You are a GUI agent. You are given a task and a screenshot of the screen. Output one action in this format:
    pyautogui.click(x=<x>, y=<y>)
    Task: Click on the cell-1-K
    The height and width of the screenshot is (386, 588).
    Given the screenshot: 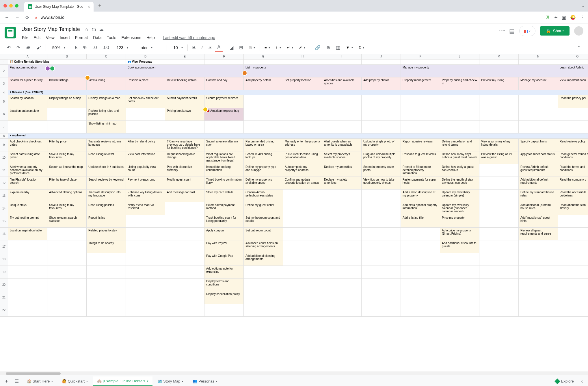 What is the action you would take?
    pyautogui.click(x=420, y=62)
    